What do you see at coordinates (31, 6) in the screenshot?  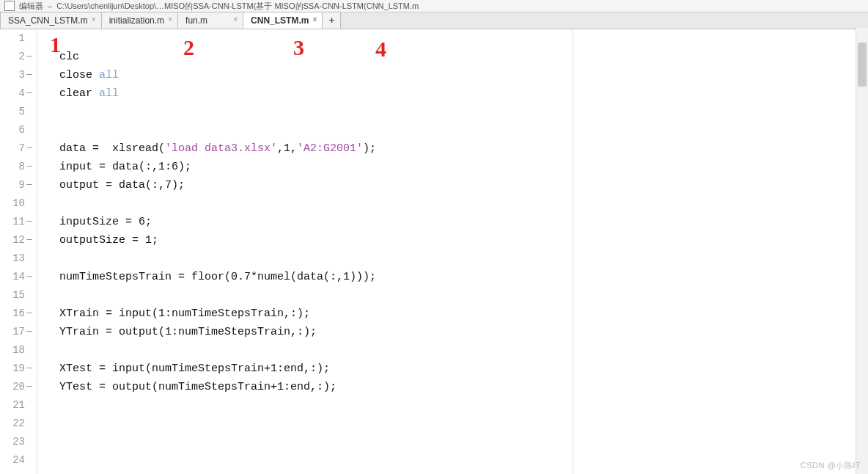 I see `titlebar-label: 编辑器` at bounding box center [31, 6].